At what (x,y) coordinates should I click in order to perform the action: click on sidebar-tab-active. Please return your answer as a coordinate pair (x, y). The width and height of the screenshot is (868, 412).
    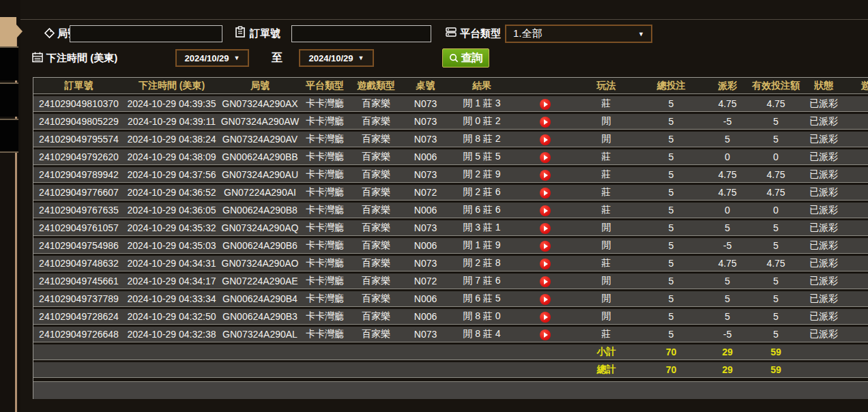
    Looking at the image, I should click on (8, 31).